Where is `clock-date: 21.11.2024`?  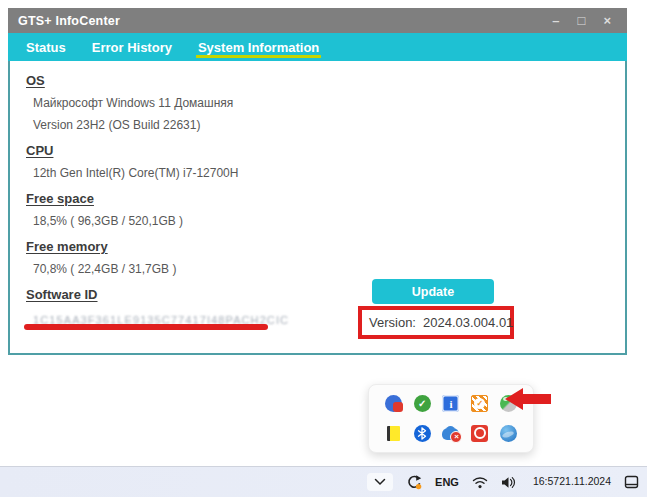 clock-date: 21.11.2024 is located at coordinates (585, 482).